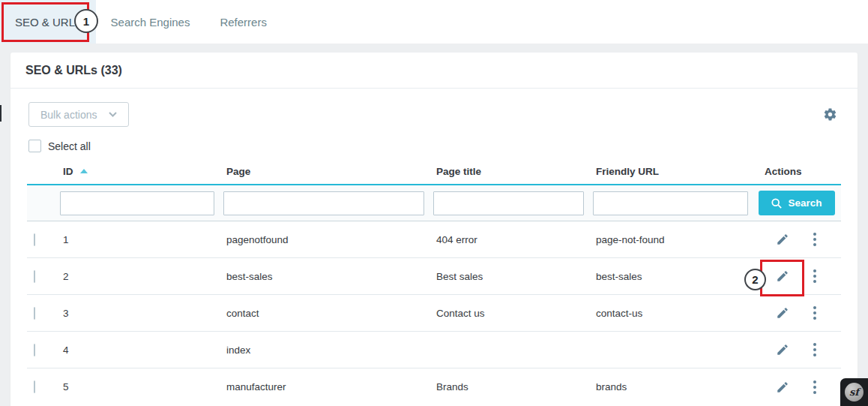 This screenshot has width=868, height=406. I want to click on column-header-friendly-url: Friendly URL, so click(675, 171).